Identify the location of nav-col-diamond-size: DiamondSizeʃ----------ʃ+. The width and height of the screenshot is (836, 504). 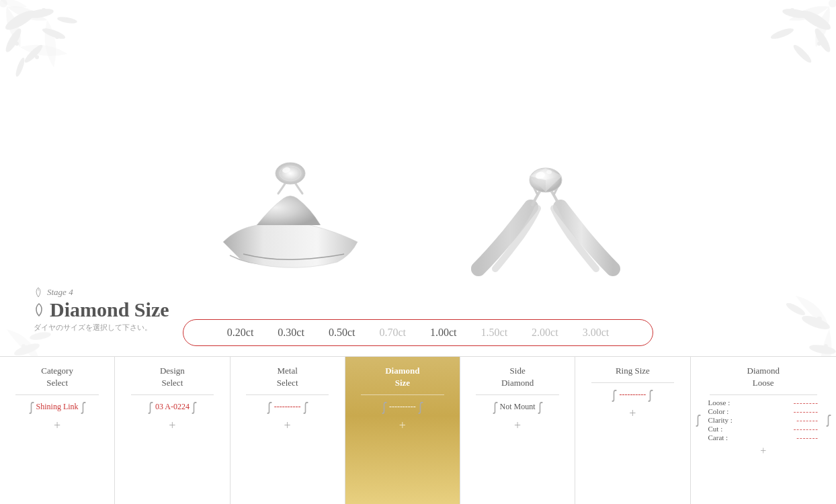
(403, 430).